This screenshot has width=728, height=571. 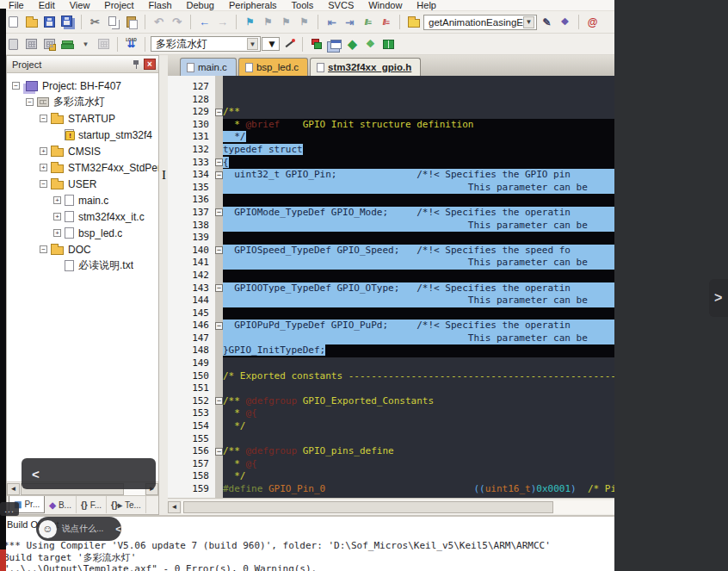 What do you see at coordinates (83, 200) in the screenshot?
I see `tree-item: +main.c` at bounding box center [83, 200].